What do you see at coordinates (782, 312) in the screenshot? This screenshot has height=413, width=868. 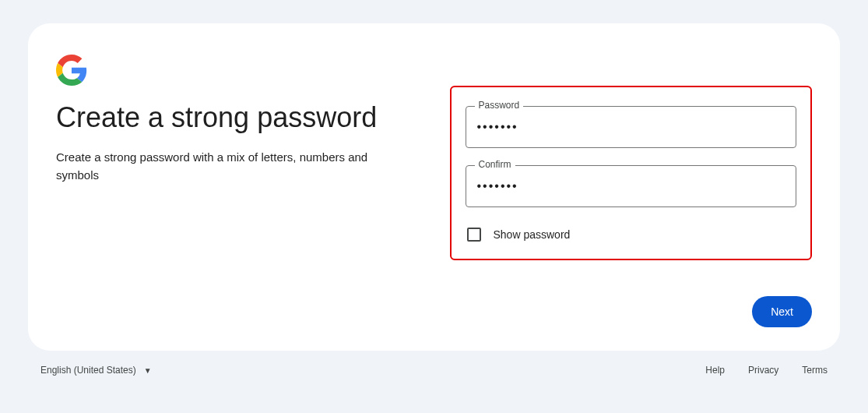 I see `actions-row: Next` at bounding box center [782, 312].